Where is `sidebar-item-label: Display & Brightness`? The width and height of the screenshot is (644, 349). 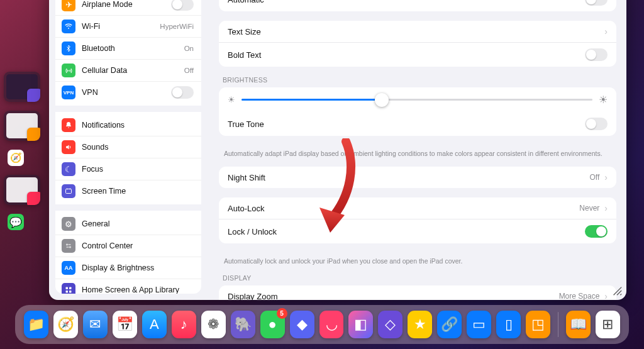
sidebar-item-label: Display & Brightness is located at coordinates (138, 268).